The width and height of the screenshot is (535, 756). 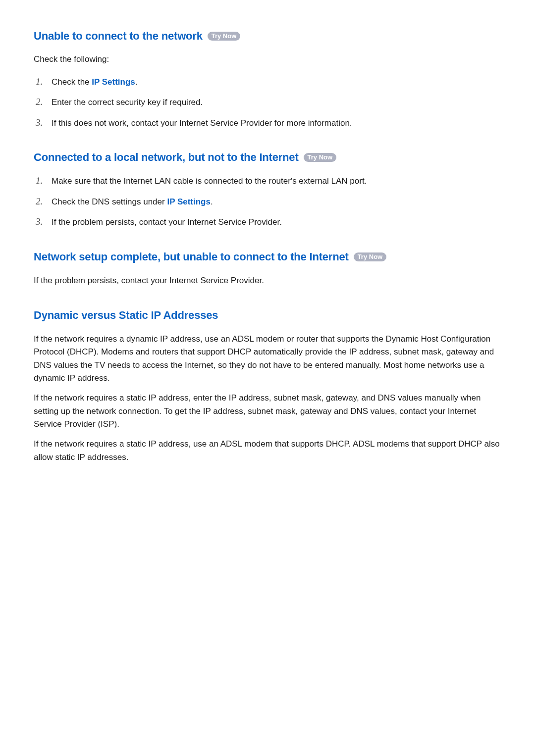 I want to click on paragraph: If the problem persists, contact your In…, so click(x=268, y=281).